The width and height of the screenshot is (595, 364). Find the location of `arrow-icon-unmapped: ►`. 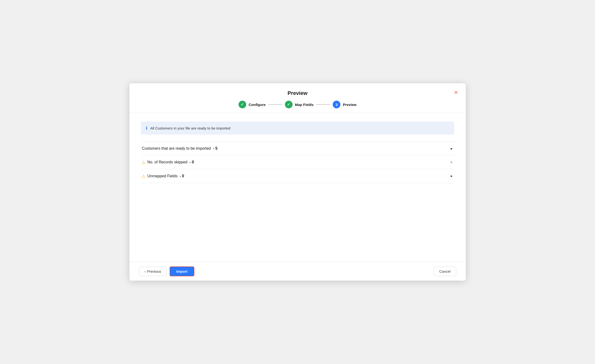

arrow-icon-unmapped: ► is located at coordinates (452, 176).